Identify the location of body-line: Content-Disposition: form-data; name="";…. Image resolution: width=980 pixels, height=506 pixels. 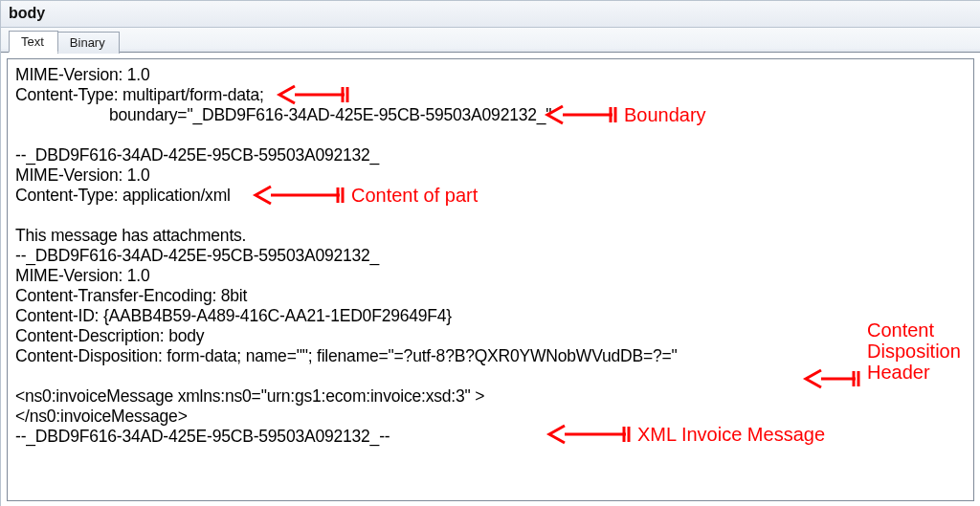
(346, 356).